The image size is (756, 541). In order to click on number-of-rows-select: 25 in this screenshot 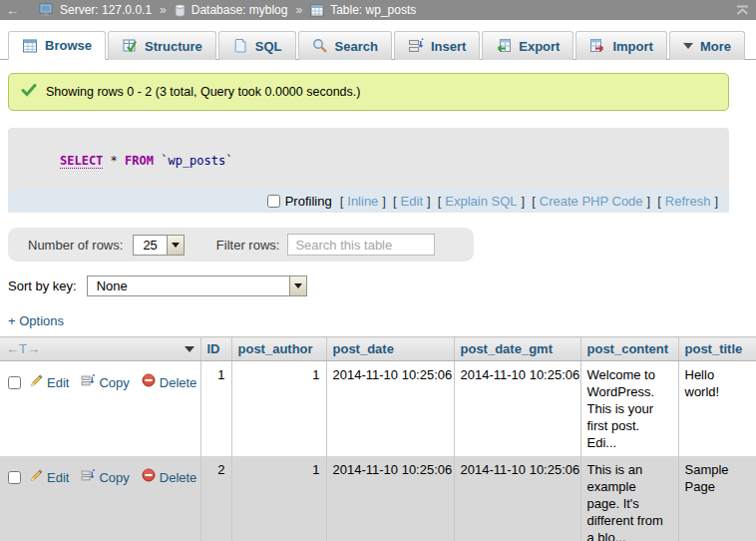, I will do `click(158, 246)`.